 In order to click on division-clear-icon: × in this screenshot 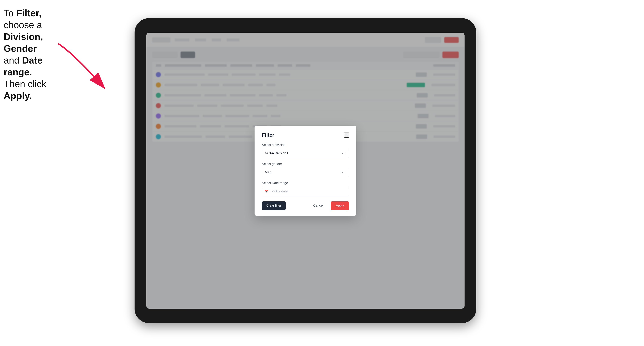, I will do `click(342, 153)`.